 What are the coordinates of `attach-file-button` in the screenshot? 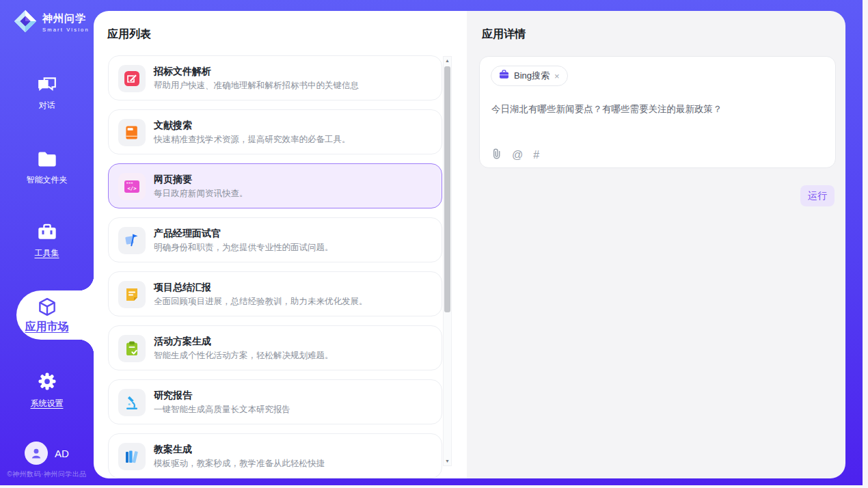 It's located at (496, 155).